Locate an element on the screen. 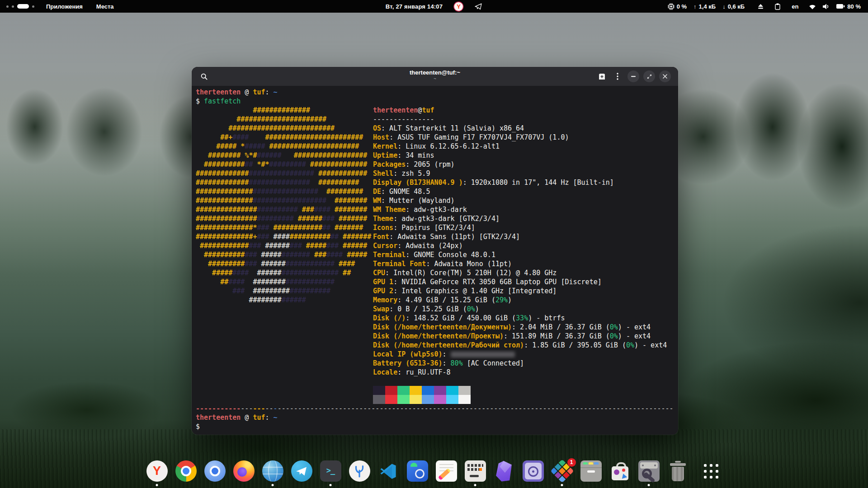 The image size is (868, 488). dock-item-console: >_ is located at coordinates (331, 471).